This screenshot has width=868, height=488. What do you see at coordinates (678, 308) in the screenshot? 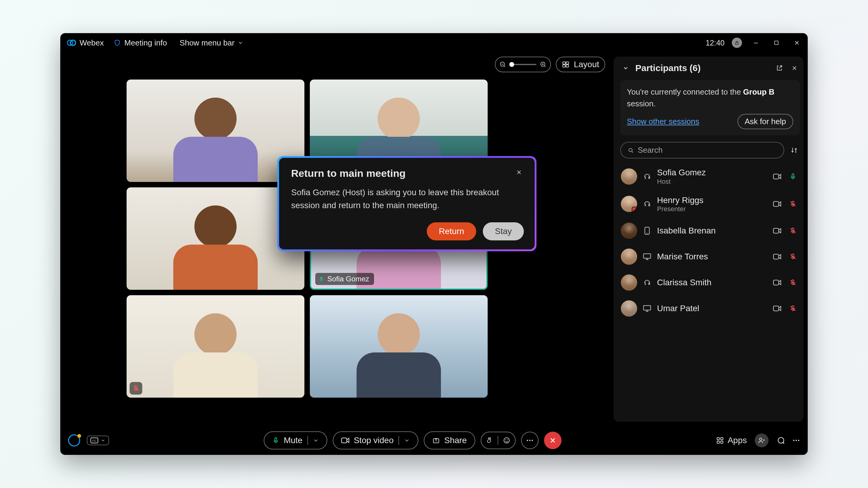
I see `participant-info: Umar Patel` at bounding box center [678, 308].